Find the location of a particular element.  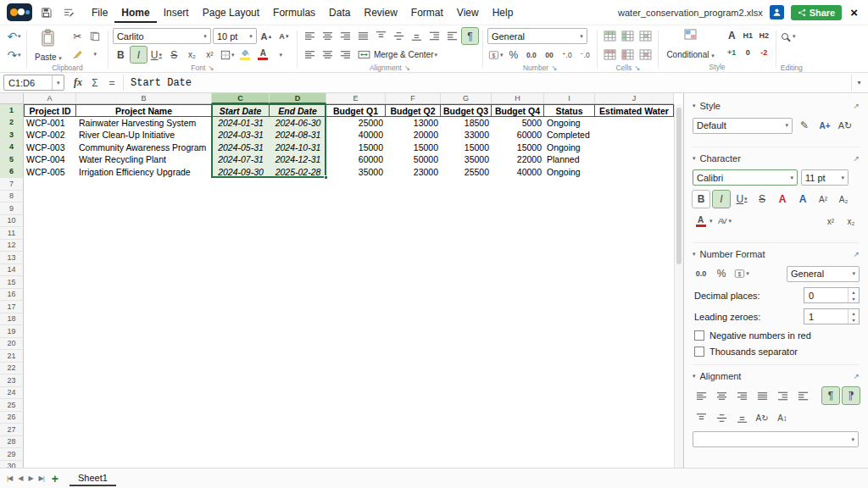

cell-A29 is located at coordinates (50, 454).